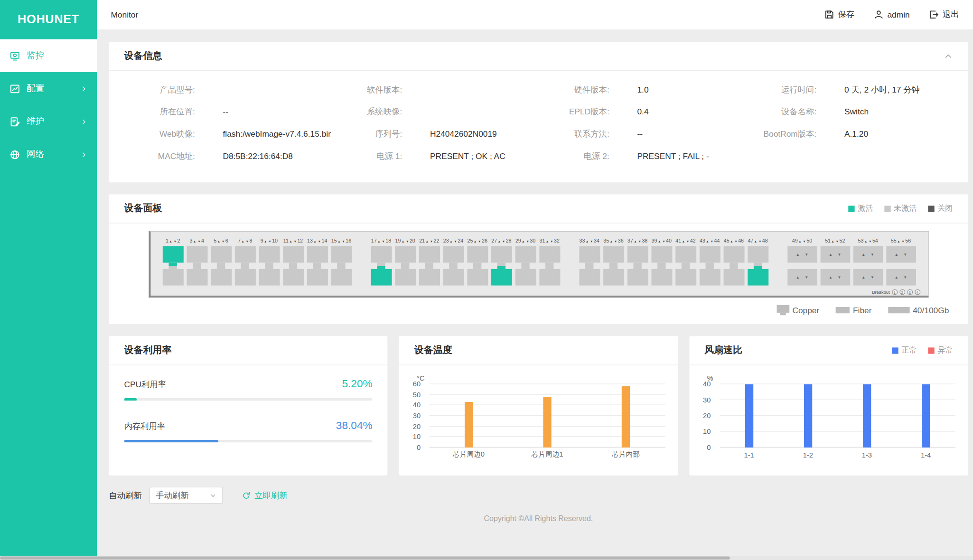 This screenshot has height=560, width=973. What do you see at coordinates (186, 495) in the screenshot?
I see `refresh-mode-select: 手动刷新` at bounding box center [186, 495].